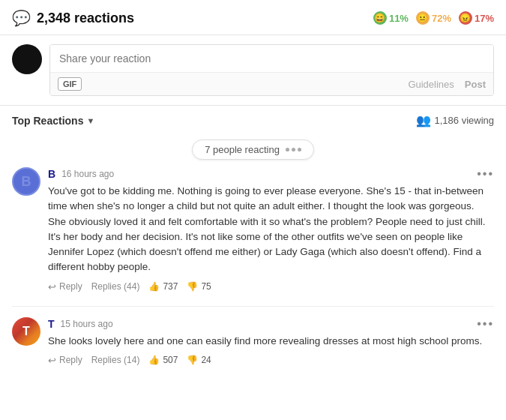  I want to click on reply-icon-t: ↩, so click(52, 360).